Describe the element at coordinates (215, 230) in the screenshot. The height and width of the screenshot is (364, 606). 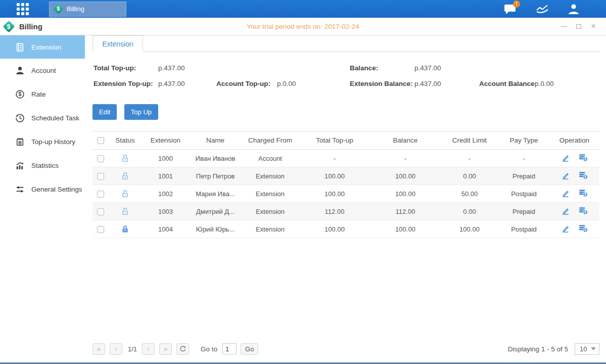
I see `cell-name: Юрий Юрь...` at that location.